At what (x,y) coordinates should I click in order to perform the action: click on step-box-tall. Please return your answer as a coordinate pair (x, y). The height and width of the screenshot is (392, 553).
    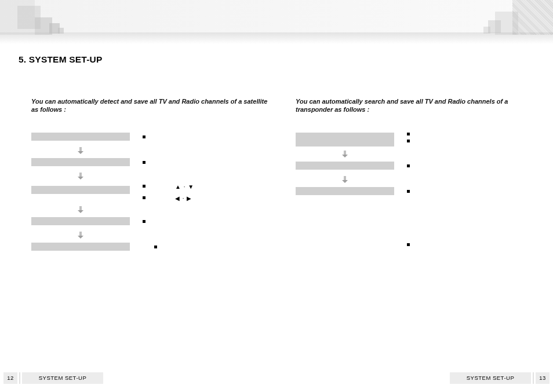
    Looking at the image, I should click on (345, 140).